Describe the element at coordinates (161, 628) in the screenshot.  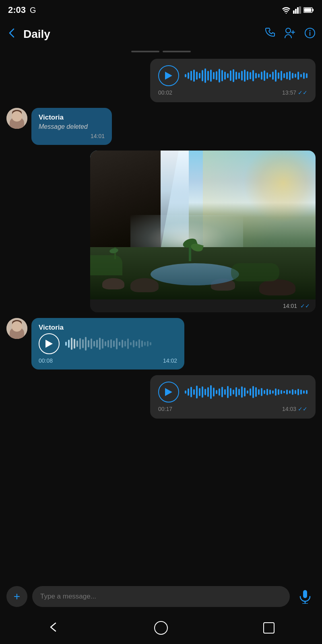
I see `home-circle-icon` at that location.